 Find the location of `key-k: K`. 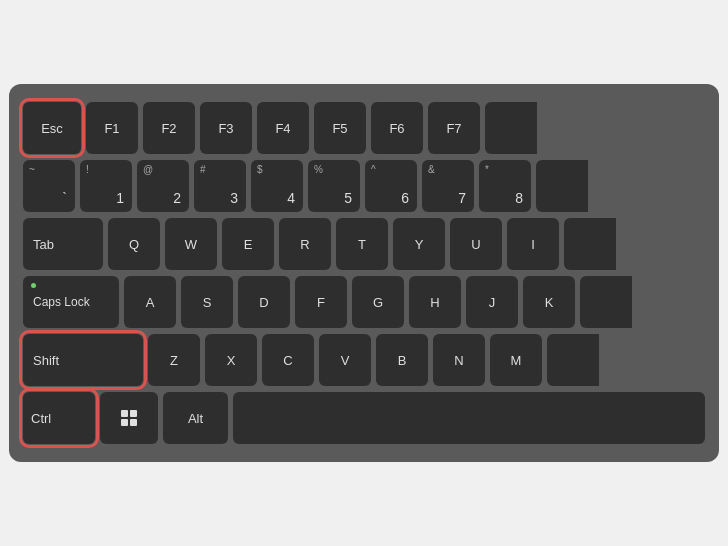

key-k: K is located at coordinates (549, 302).